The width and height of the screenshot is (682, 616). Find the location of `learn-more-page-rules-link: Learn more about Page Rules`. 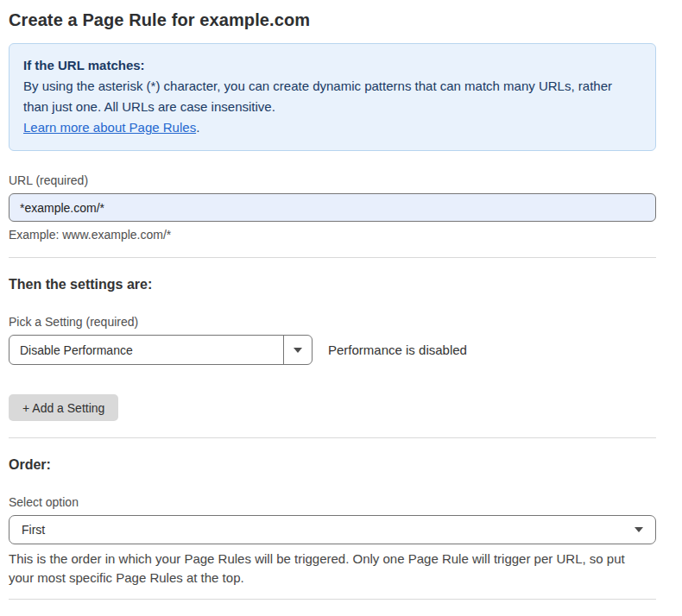

learn-more-page-rules-link: Learn more about Page Rules is located at coordinates (110, 128).